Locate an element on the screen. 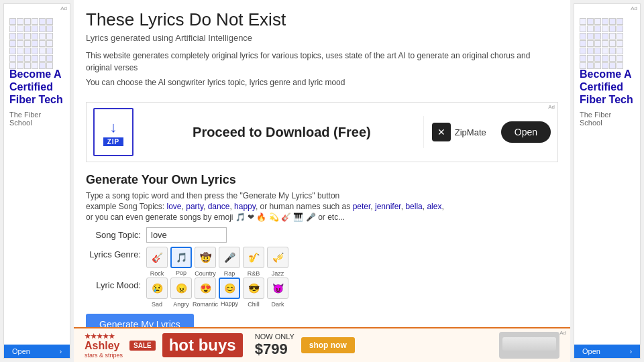 The width and height of the screenshot is (644, 362). zip-file-icon: ↓ ZIP is located at coordinates (113, 132).